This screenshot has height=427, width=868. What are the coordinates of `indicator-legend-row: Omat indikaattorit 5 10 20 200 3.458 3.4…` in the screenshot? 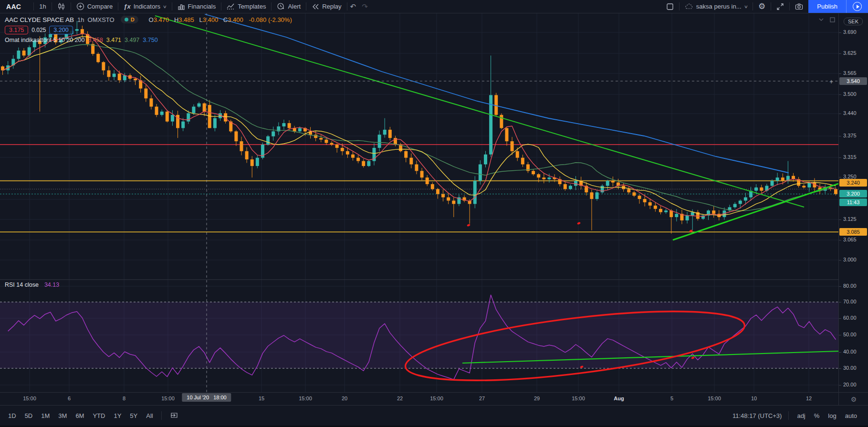 It's located at (148, 40).